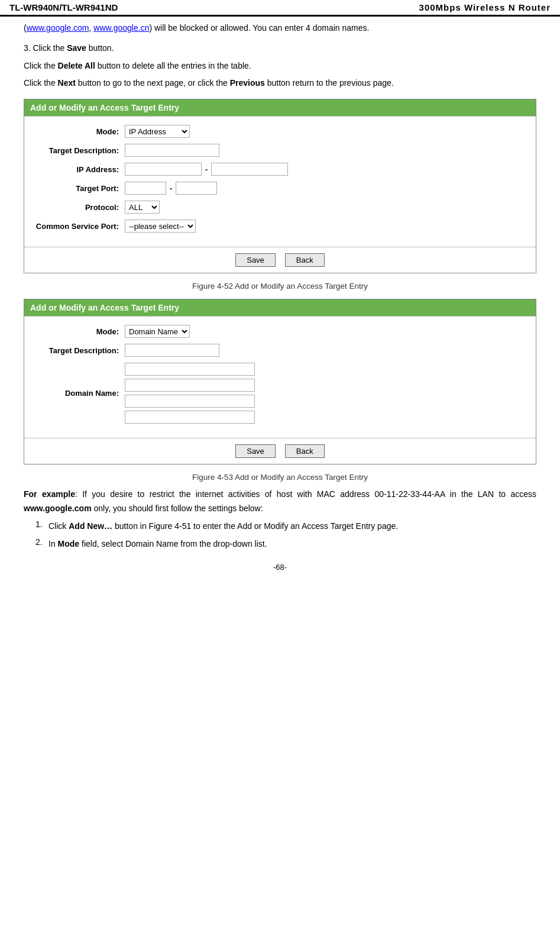 The width and height of the screenshot is (560, 939). Describe the element at coordinates (280, 207) in the screenshot. I see `form1-protocol-row: Protocol: ALL TCP UDP ICMP` at that location.